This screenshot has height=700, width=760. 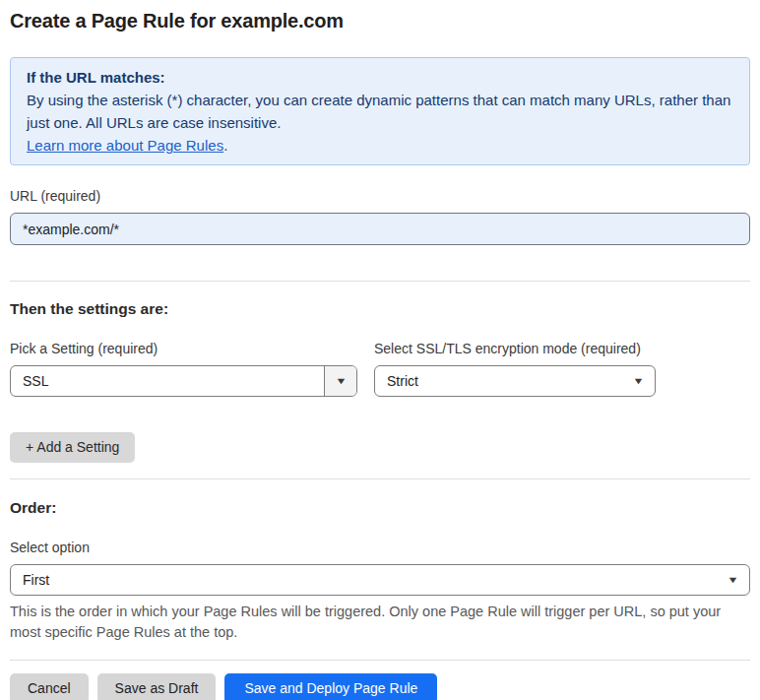 I want to click on url-input, so click(x=380, y=228).